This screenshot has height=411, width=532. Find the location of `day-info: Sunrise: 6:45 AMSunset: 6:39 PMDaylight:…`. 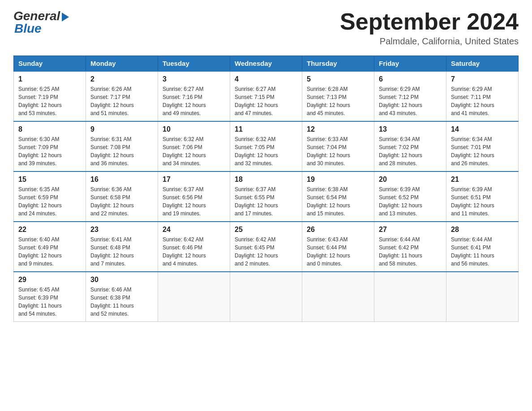

day-info: Sunrise: 6:45 AMSunset: 6:39 PMDaylight:… is located at coordinates (50, 302).